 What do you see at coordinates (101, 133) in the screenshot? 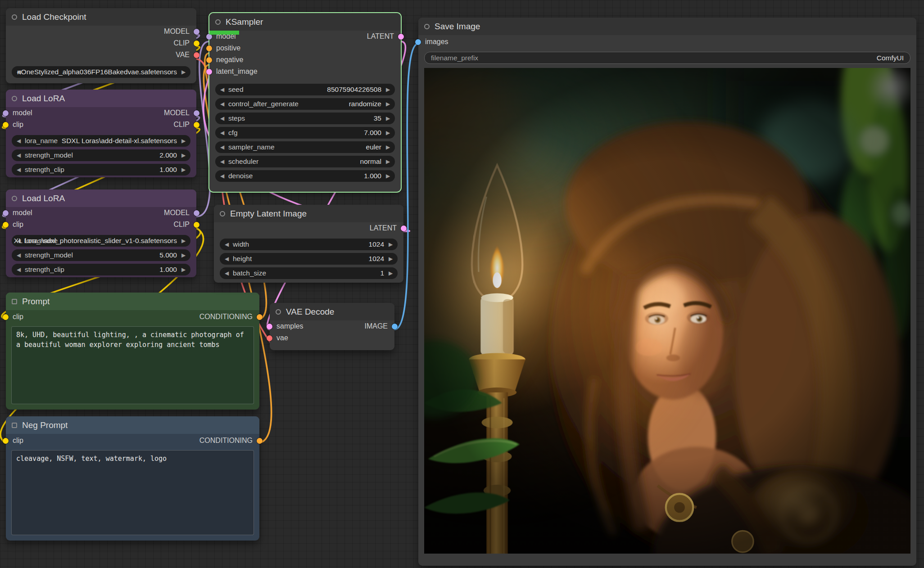
I see `node-load-lora-1: Load LoRA model MODEL clip CLIP ◀ lora_n…` at bounding box center [101, 133].